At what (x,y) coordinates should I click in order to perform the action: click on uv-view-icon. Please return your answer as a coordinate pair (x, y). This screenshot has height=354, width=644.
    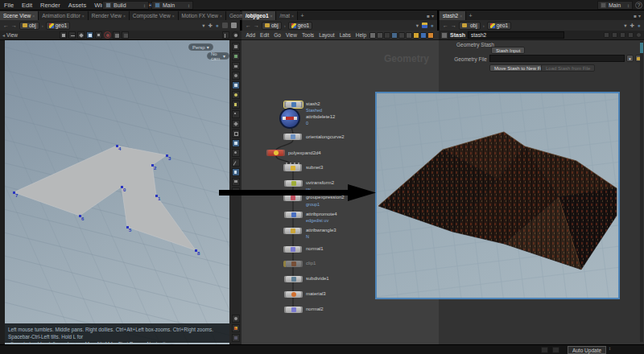
    Looking at the image, I should click on (236, 172).